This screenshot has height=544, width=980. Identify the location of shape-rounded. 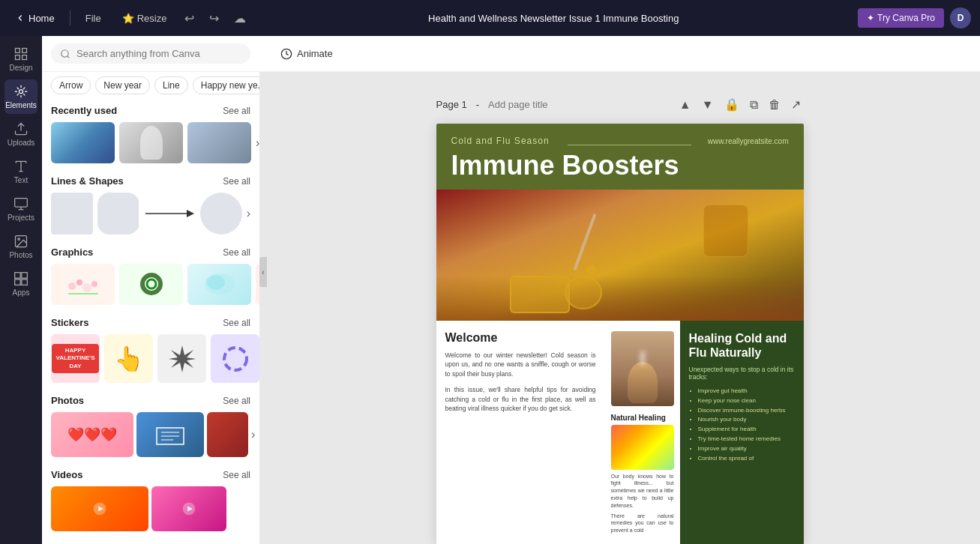
(118, 214).